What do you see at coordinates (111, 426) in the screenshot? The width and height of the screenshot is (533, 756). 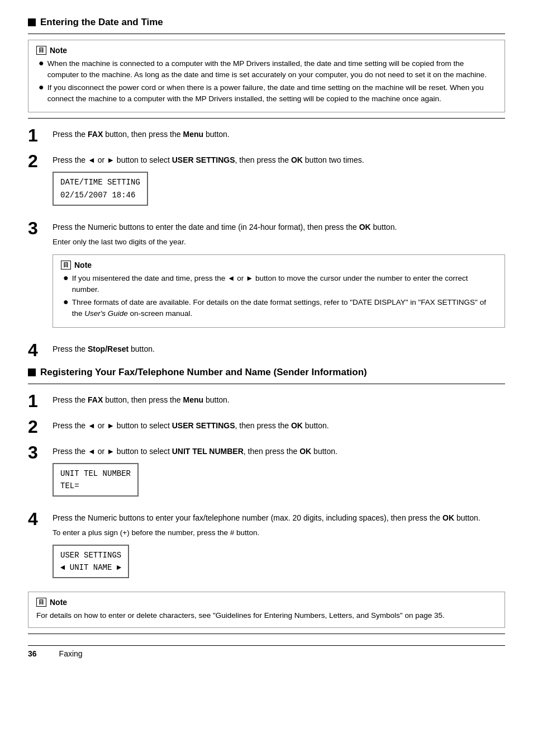 I see `arrow-right-2: ►` at bounding box center [111, 426].